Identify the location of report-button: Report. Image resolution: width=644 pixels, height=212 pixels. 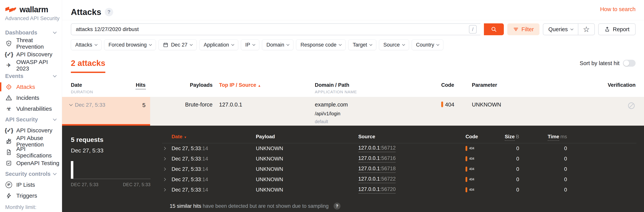
(617, 29).